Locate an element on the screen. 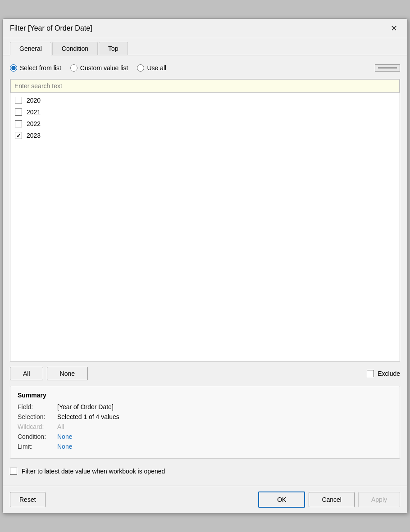  summary-selection-row: Selection: Selected 1 of 4 values is located at coordinates (205, 417).